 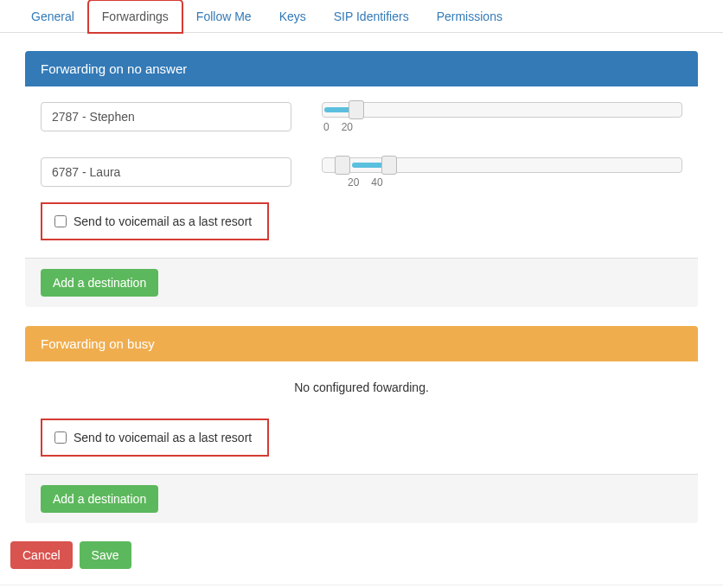 What do you see at coordinates (362, 16) in the screenshot?
I see `tabs: General Forwardings Follow Me Keys SIP I…` at bounding box center [362, 16].